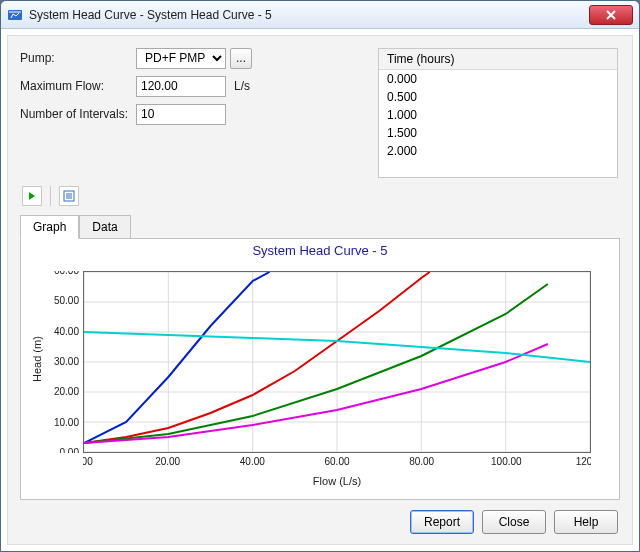 Image resolution: width=640 pixels, height=552 pixels. Describe the element at coordinates (78, 58) in the screenshot. I see `pump-label: Pump:` at that location.